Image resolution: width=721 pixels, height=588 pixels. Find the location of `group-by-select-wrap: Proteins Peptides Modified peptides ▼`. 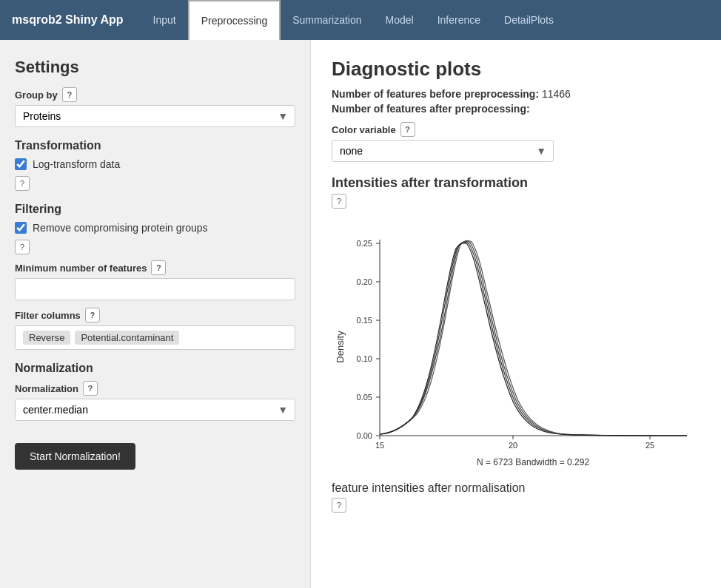

group-by-select-wrap: Proteins Peptides Modified peptides ▼ is located at coordinates (155, 116).